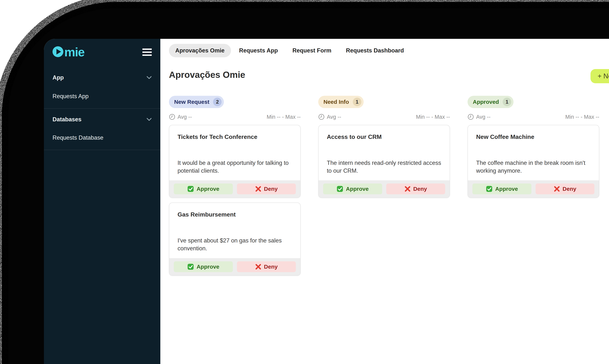 Image resolution: width=609 pixels, height=364 pixels. What do you see at coordinates (533, 161) in the screenshot?
I see `card-list: New Coffee Machine The coffee machine in…` at bounding box center [533, 161].